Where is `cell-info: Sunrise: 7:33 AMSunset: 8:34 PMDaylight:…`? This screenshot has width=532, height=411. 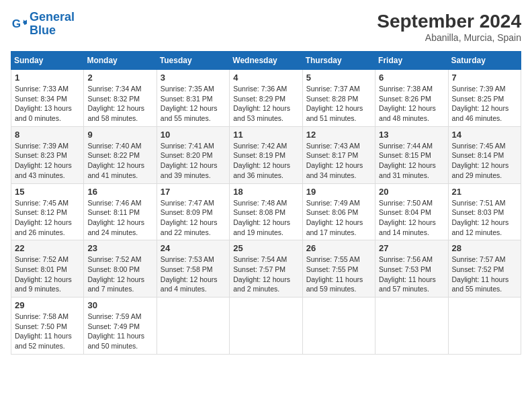
cell-info: Sunrise: 7:33 AMSunset: 8:34 PMDaylight:… is located at coordinates (43, 103).